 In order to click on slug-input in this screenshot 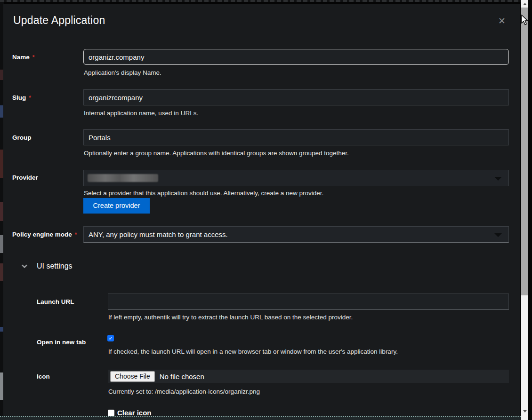, I will do `click(296, 97)`.